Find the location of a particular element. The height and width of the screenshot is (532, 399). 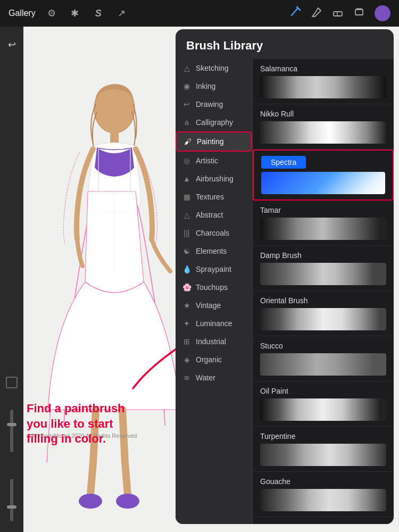

brush-stroke-damp_brush is located at coordinates (323, 274).